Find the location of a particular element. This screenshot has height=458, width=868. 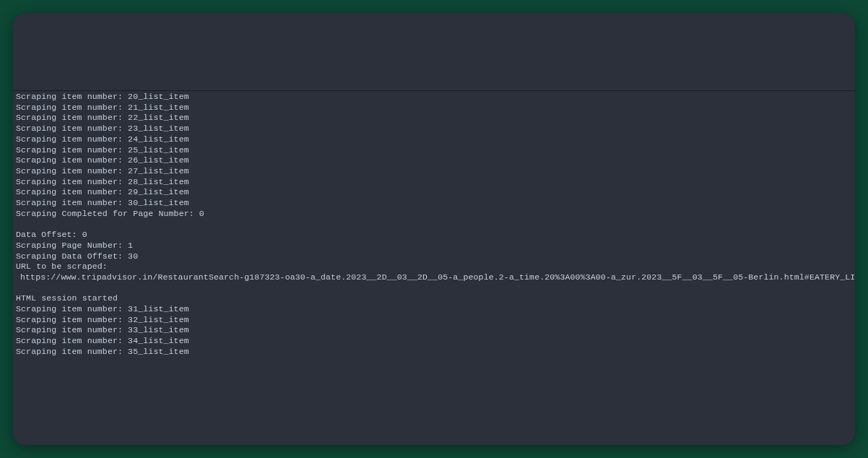

log-line: Scraping item number: 24_list_item is located at coordinates (434, 140).